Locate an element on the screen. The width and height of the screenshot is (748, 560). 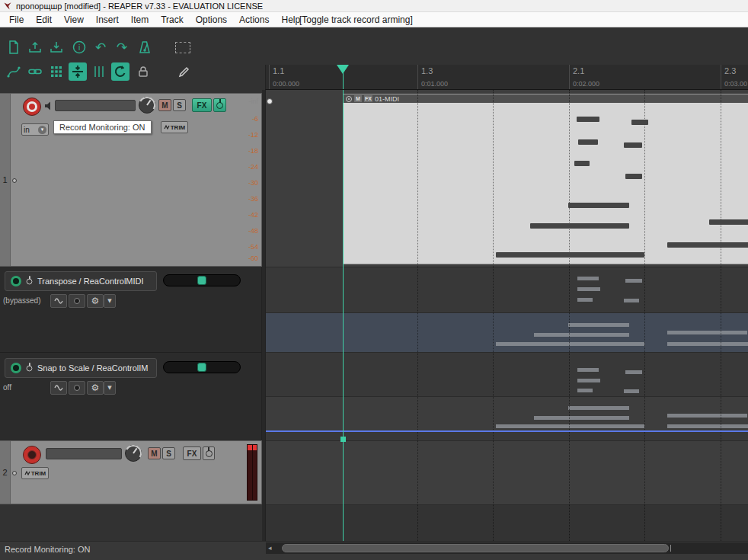
track2-solo-button: S is located at coordinates (169, 453).